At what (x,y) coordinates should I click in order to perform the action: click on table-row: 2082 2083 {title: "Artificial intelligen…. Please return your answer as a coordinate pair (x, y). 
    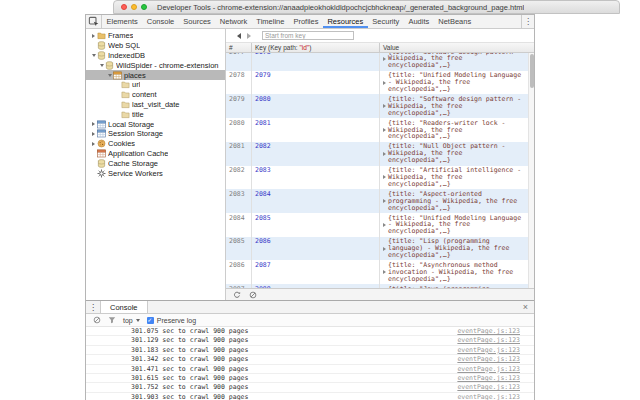
    Looking at the image, I should click on (377, 178).